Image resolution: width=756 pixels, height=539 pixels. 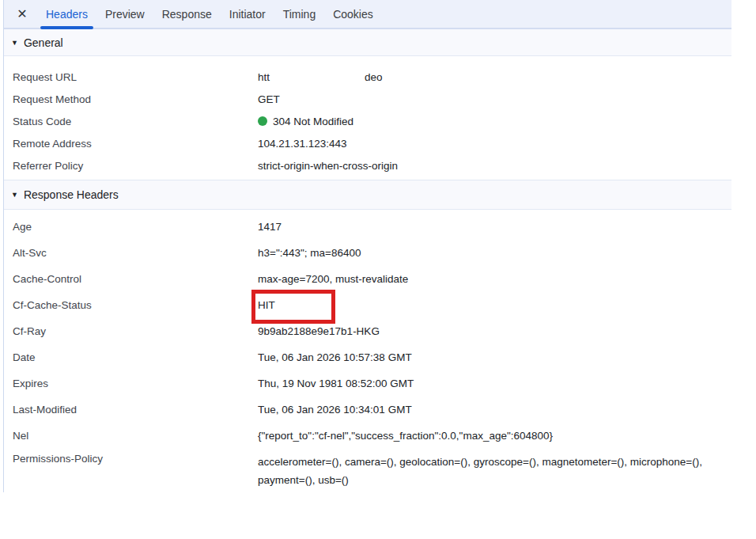 What do you see at coordinates (131, 383) in the screenshot?
I see `header-key: Expires` at bounding box center [131, 383].